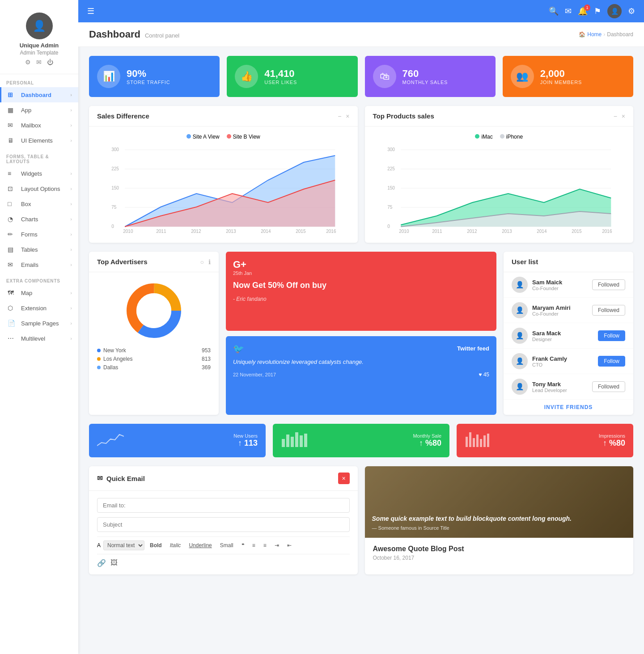 The width and height of the screenshot is (644, 654). Describe the element at coordinates (289, 545) in the screenshot. I see `outdent-button: ⇤` at that location.